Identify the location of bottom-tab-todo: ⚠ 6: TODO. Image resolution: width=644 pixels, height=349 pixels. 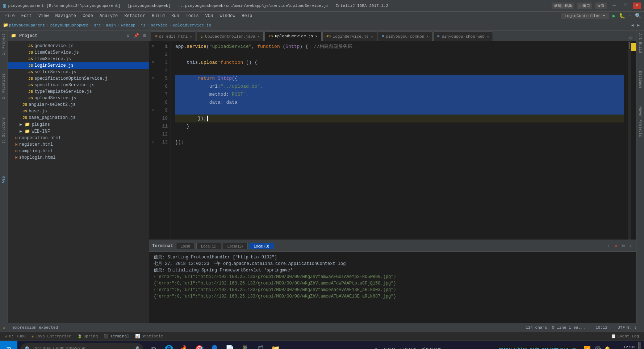
(15, 336).